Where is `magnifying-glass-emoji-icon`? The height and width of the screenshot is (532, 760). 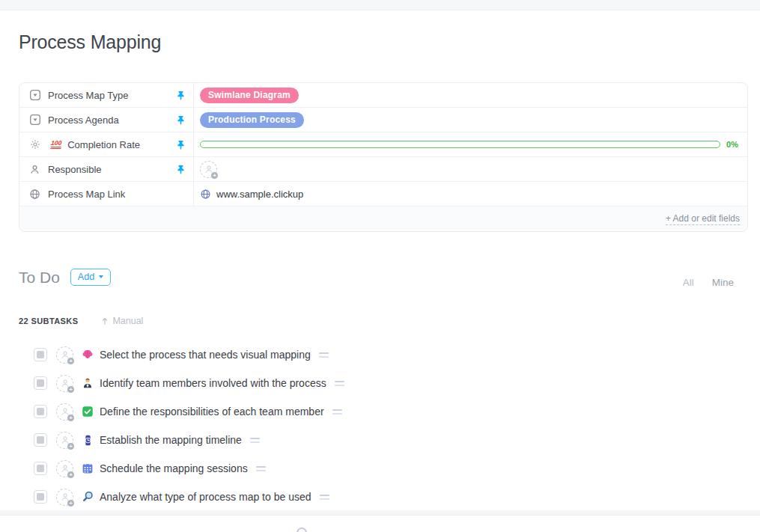 magnifying-glass-emoji-icon is located at coordinates (88, 497).